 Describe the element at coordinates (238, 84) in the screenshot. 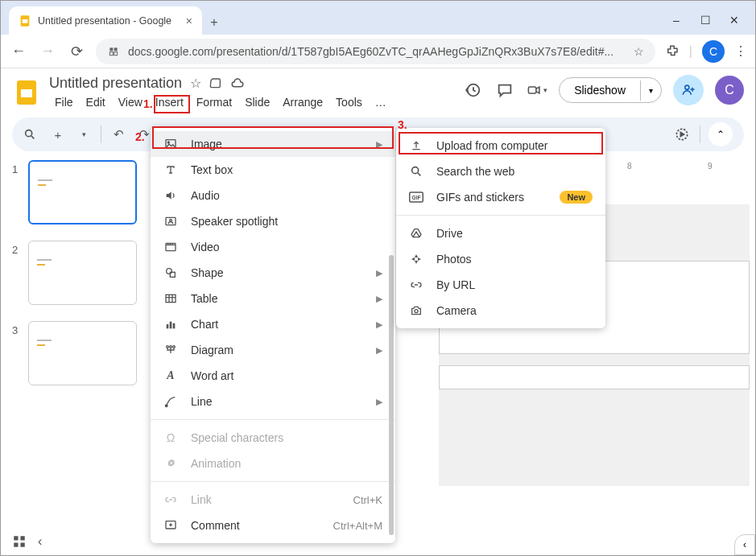

I see `cloud-status-icon` at that location.